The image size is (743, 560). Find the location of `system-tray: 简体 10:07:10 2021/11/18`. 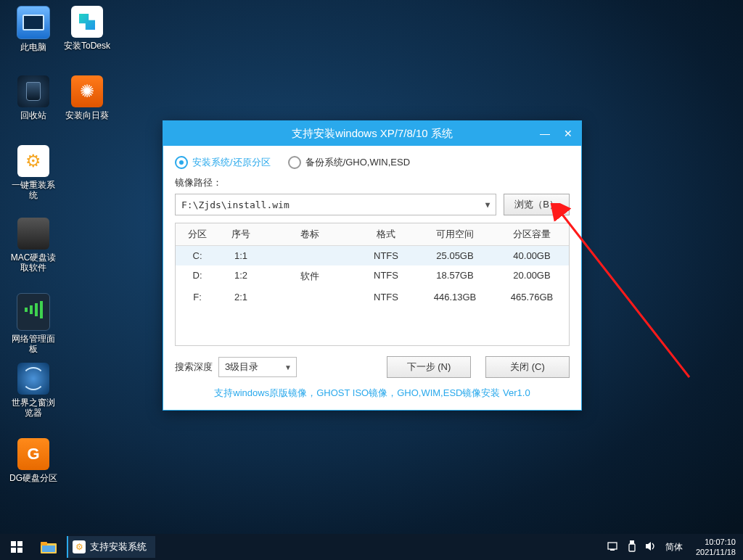

system-tray: 简体 10:07:10 2021/11/18 is located at coordinates (675, 547).